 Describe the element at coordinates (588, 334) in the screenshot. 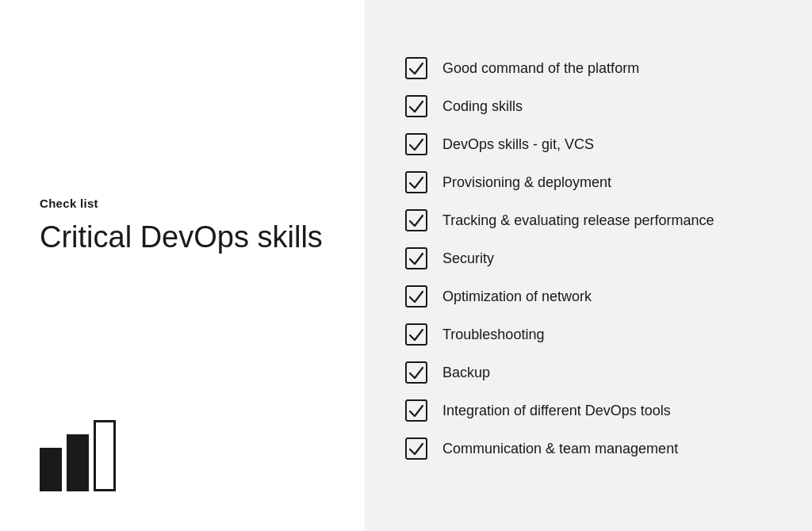

I see `list-item: Troubleshooting` at that location.